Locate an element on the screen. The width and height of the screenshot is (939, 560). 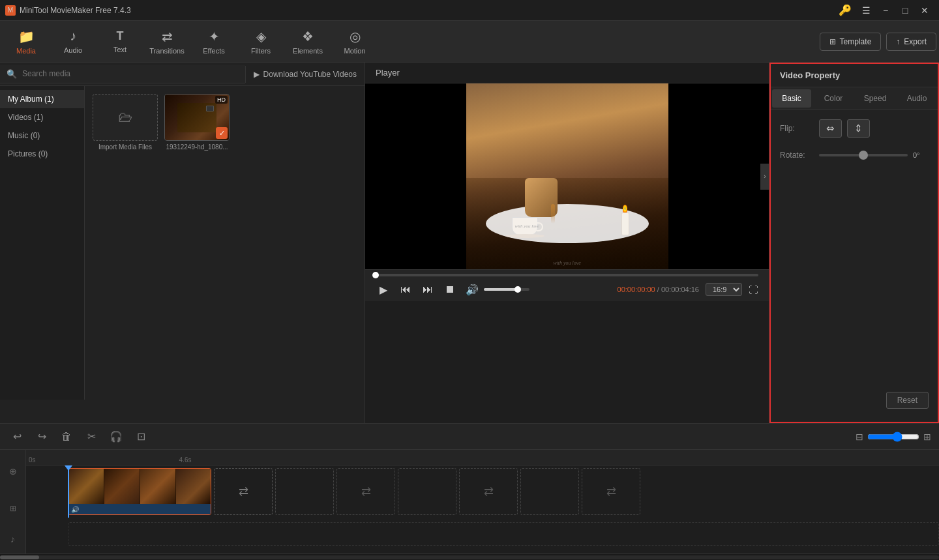
export-icon: ↑ is located at coordinates (898, 42).